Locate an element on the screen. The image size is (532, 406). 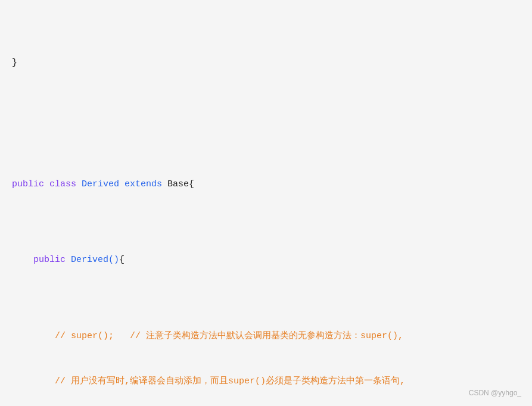
kw-extends: extends is located at coordinates (146, 185).